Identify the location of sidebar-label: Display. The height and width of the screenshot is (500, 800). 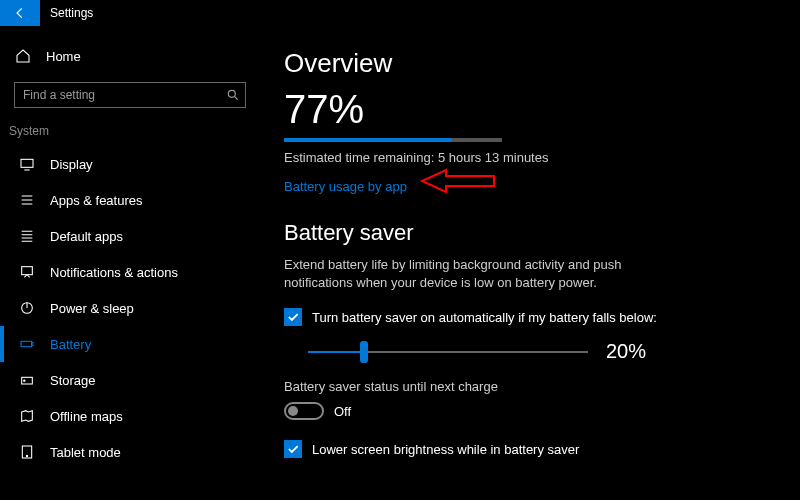
(72, 164).